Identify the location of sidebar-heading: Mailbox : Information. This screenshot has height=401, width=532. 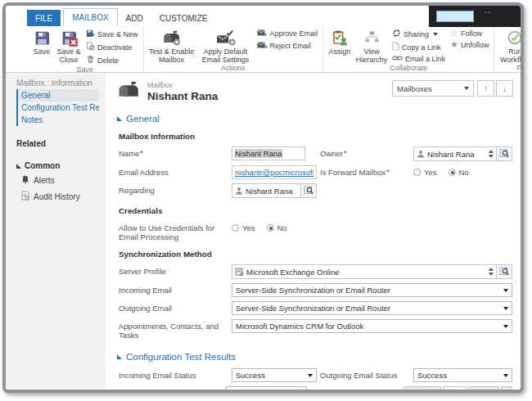
(61, 83).